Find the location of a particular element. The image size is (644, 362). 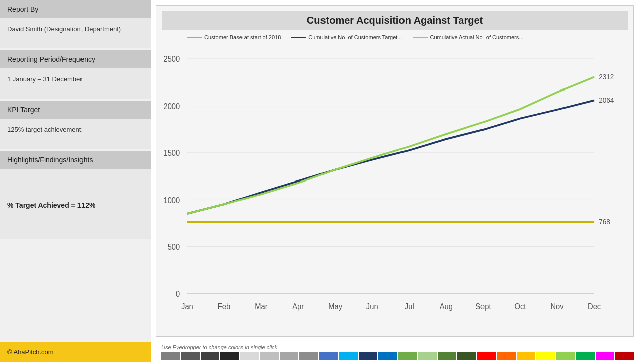

svg-text: 2312 is located at coordinates (606, 77).